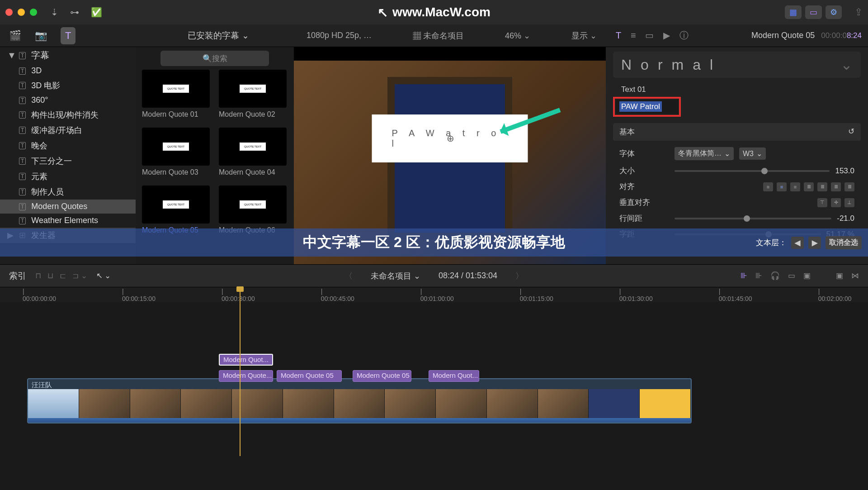 The width and height of the screenshot is (868, 490). Describe the element at coordinates (33, 12) in the screenshot. I see `zoom-window-button` at that location.